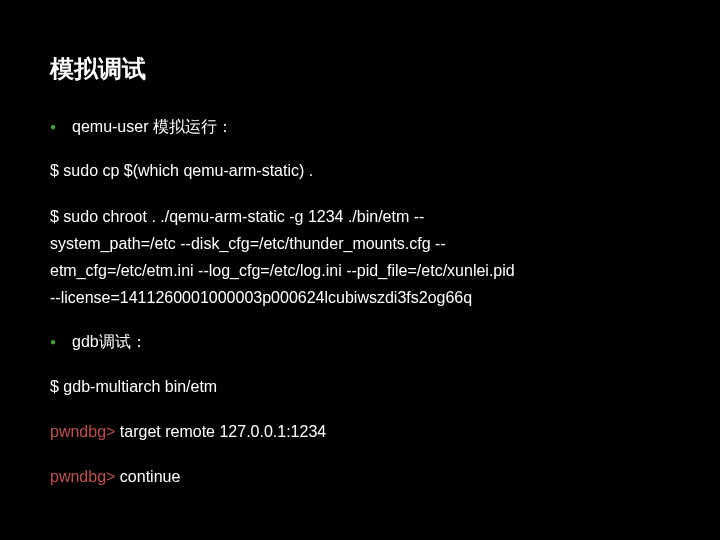  Describe the element at coordinates (220, 432) in the screenshot. I see `cmd-text: target remote 127.0.0.1:1234` at that location.